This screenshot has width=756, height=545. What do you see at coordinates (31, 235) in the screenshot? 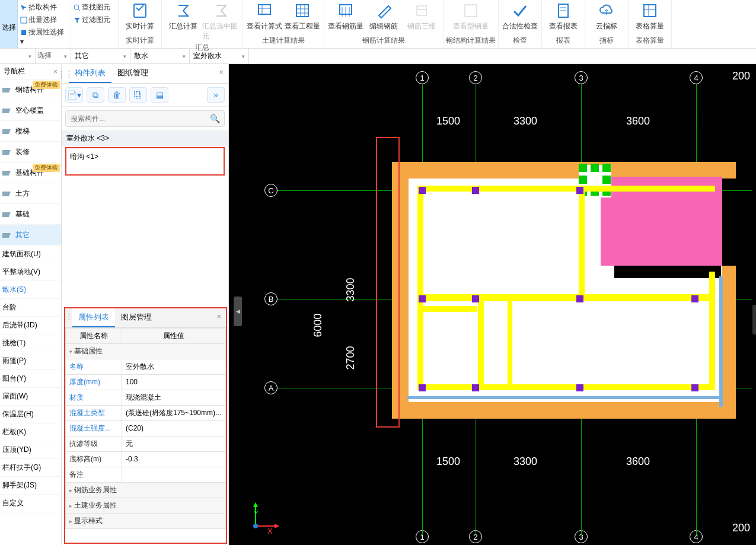
I see `nav-item-other: 其它` at bounding box center [31, 235].